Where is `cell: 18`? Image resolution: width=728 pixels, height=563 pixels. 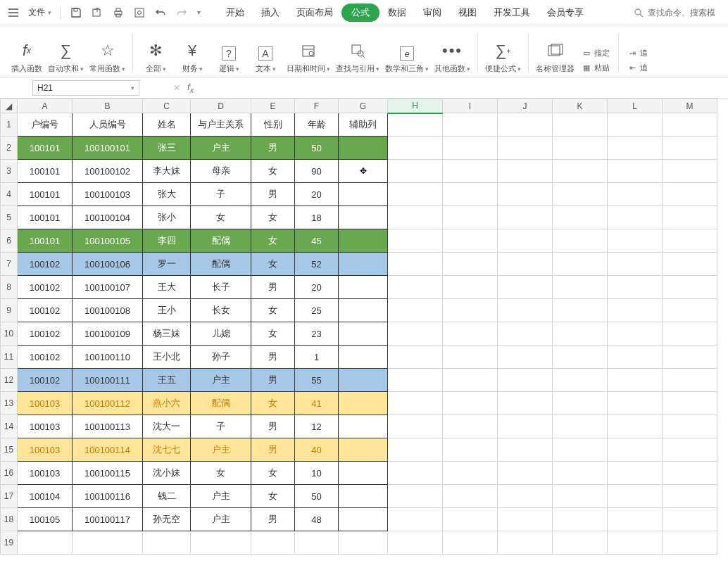
cell: 18 is located at coordinates (317, 218).